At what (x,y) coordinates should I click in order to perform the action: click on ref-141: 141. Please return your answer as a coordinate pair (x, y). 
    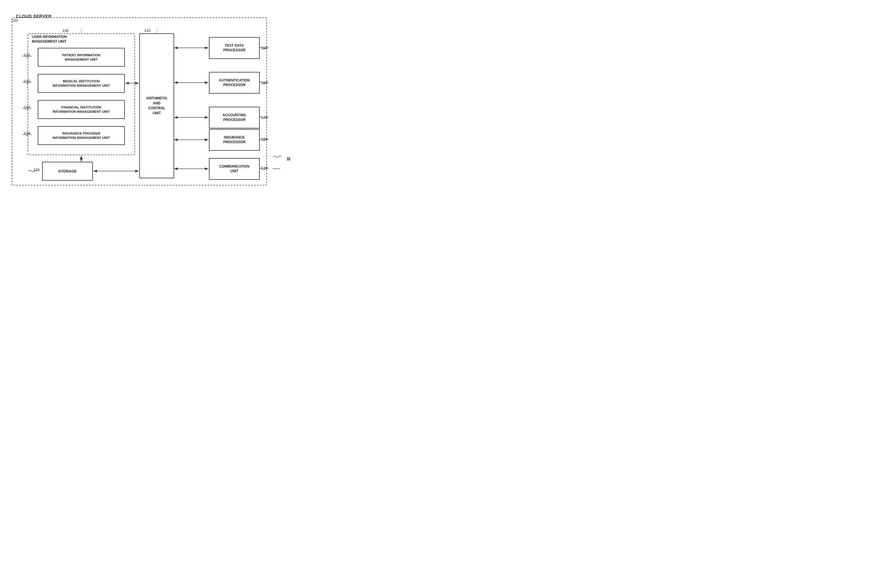
    Looking at the image, I should click on (27, 55).